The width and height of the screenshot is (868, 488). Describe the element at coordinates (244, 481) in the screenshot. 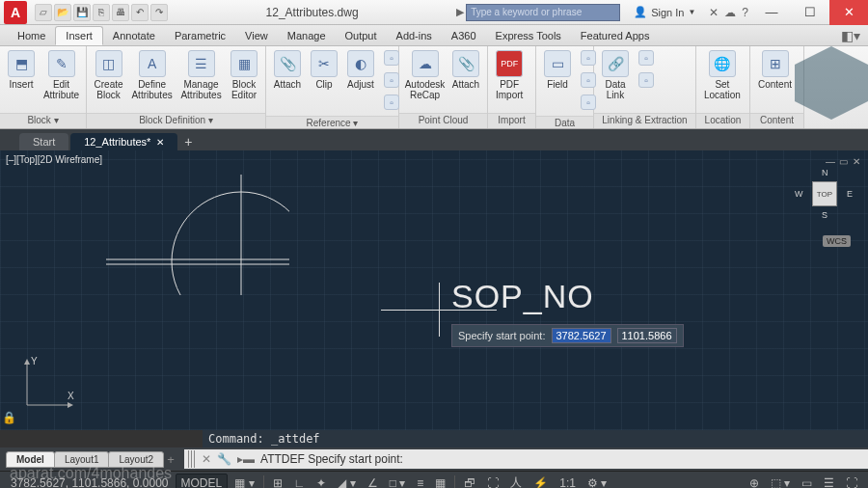

I see `grid-toggle-icon: ▦ ▾` at that location.